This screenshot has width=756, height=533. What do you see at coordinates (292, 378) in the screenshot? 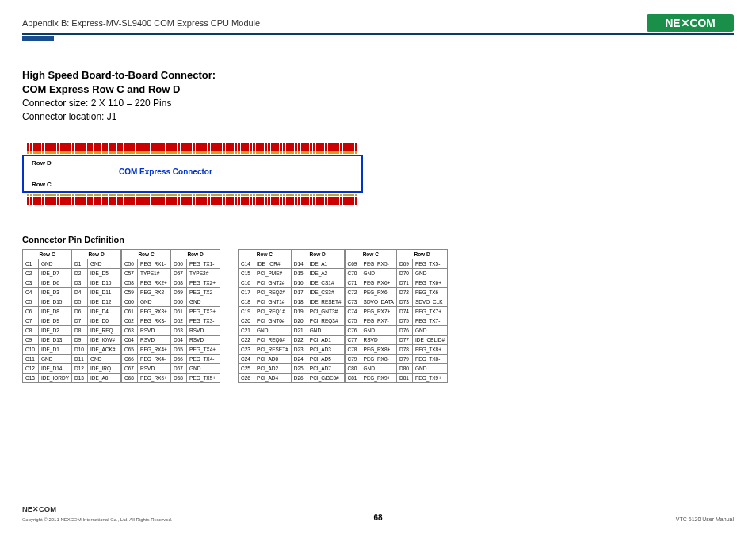
I see `table-row: C26PCI_AD4D26PCI_C/BE0#` at bounding box center [292, 378].